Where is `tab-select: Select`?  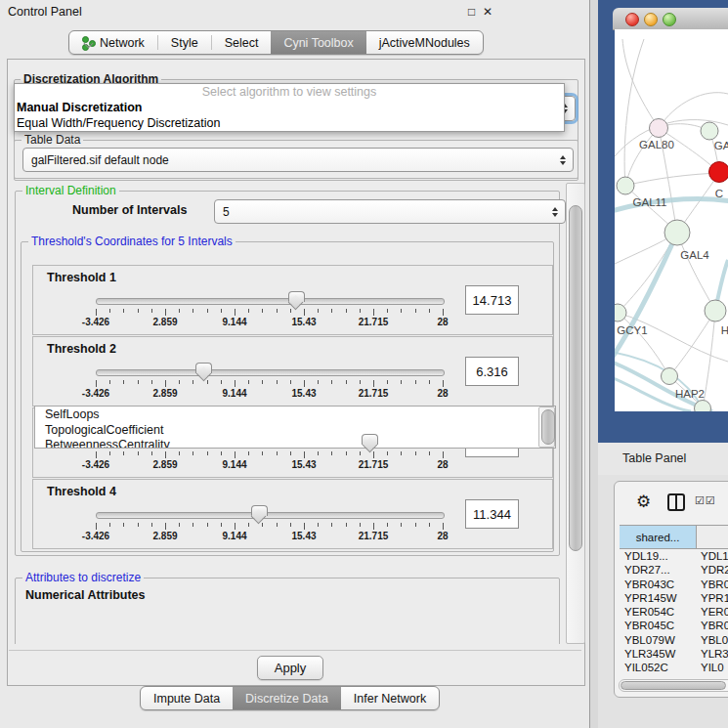 tab-select: Select is located at coordinates (242, 43).